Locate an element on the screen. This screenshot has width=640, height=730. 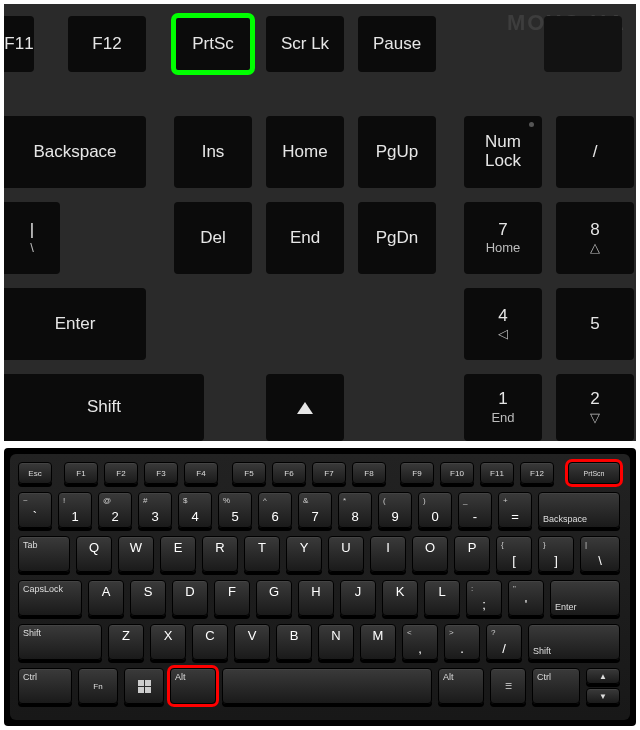
bkey-quote: "' is located at coordinates (526, 598).